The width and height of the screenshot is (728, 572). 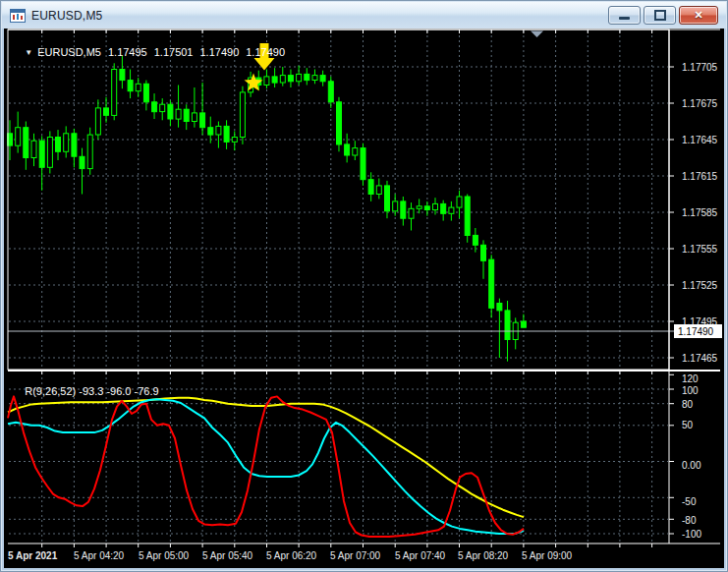 I want to click on time-axis-label: 5 Apr 07:00, so click(x=356, y=556).